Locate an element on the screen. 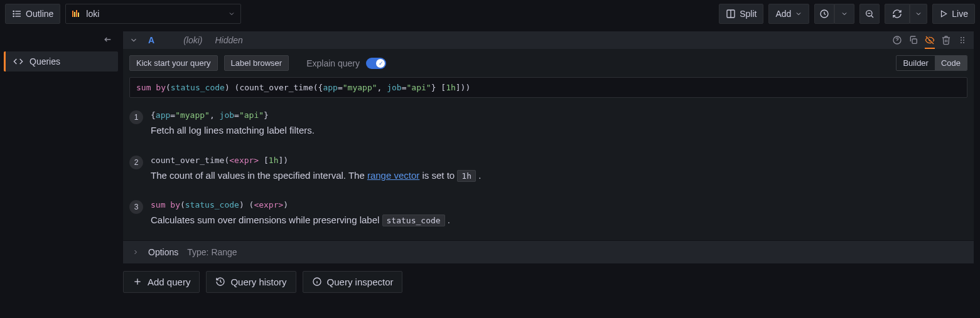 The width and height of the screenshot is (980, 318). zoom-out-icon is located at coordinates (870, 14).